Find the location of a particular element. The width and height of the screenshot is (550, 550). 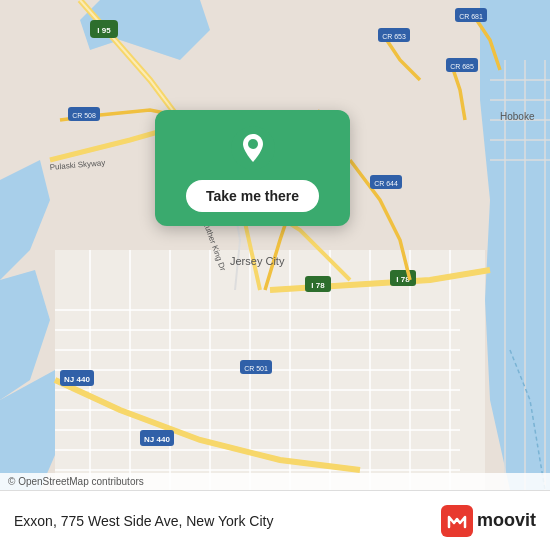

svg-text: CR 508 is located at coordinates (84, 116).